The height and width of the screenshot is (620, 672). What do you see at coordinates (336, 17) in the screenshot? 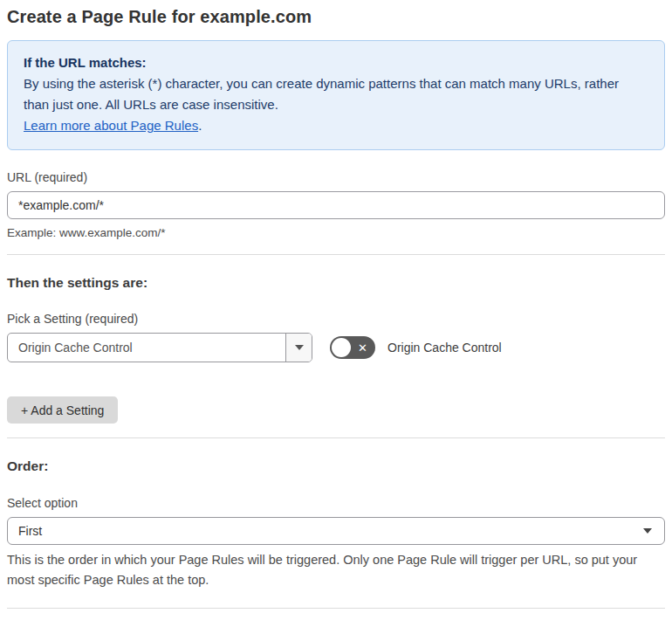
I see `page-title: Create a Page Rule for example.com` at bounding box center [336, 17].